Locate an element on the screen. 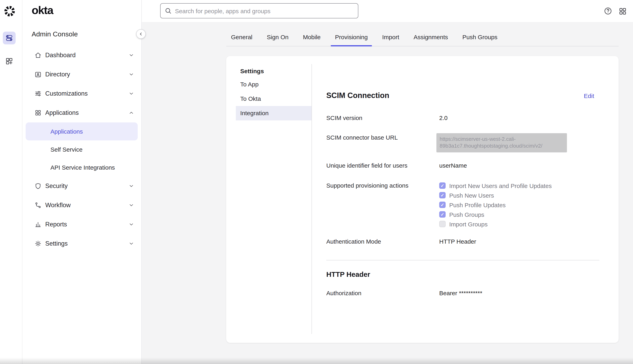  help-button is located at coordinates (608, 11).